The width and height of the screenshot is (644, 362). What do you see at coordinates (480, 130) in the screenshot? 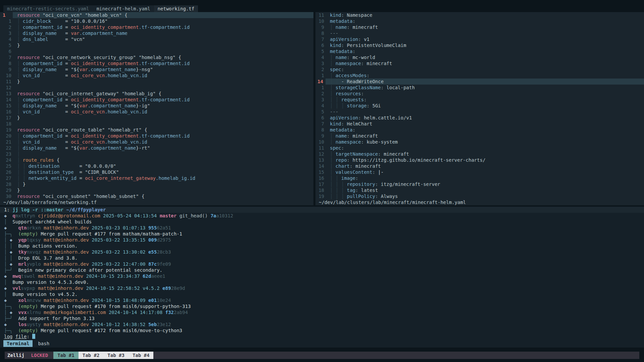
I see `code-line: 8metadata:` at bounding box center [480, 130].